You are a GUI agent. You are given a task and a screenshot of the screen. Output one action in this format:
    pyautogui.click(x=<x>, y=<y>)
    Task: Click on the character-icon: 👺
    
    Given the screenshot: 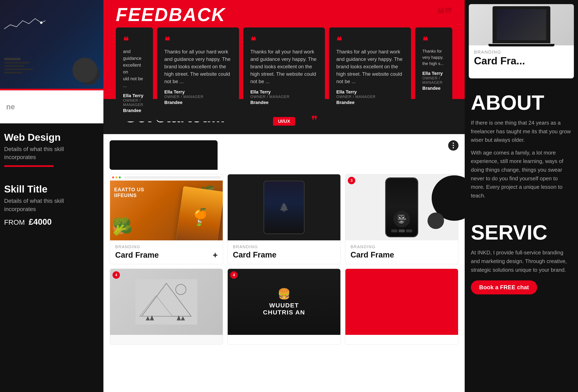 What is the action you would take?
    pyautogui.click(x=402, y=219)
    